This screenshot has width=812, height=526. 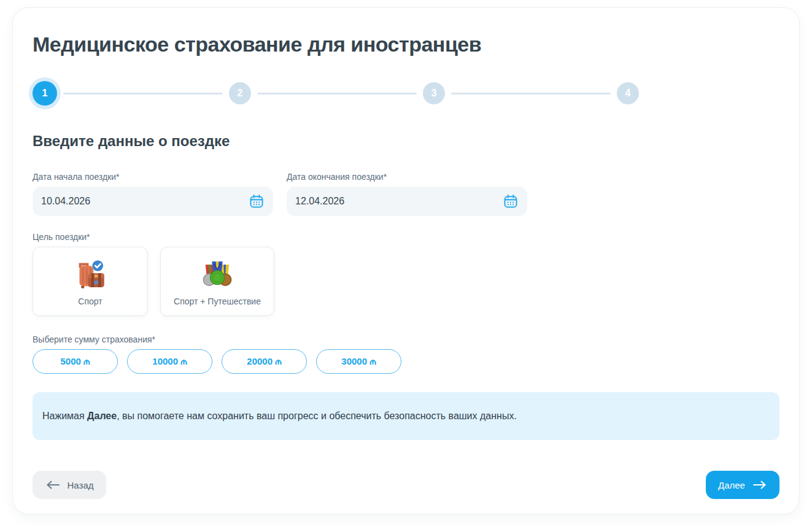 I want to click on insurance-sum-options: 5000 ₼ 10000 ₼ 20000 ₼ 30000 ₼, so click(x=406, y=362).